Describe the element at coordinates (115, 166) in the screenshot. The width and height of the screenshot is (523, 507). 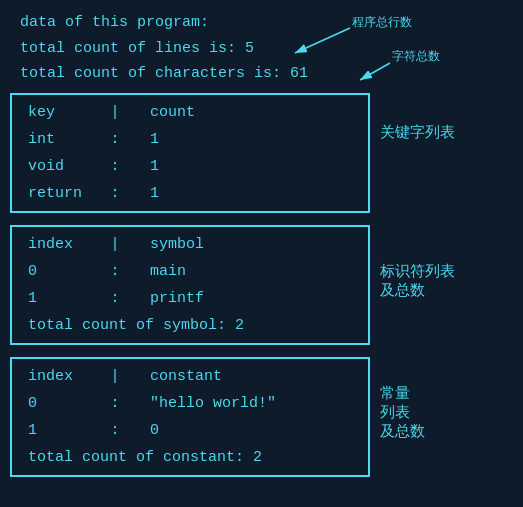
I see `keyword-row1-sep: :` at that location.